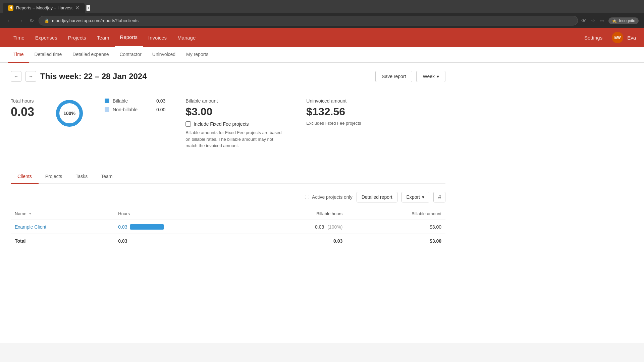 The width and height of the screenshot is (644, 362). Describe the element at coordinates (107, 177) in the screenshot. I see `tab-team: Team` at that location.